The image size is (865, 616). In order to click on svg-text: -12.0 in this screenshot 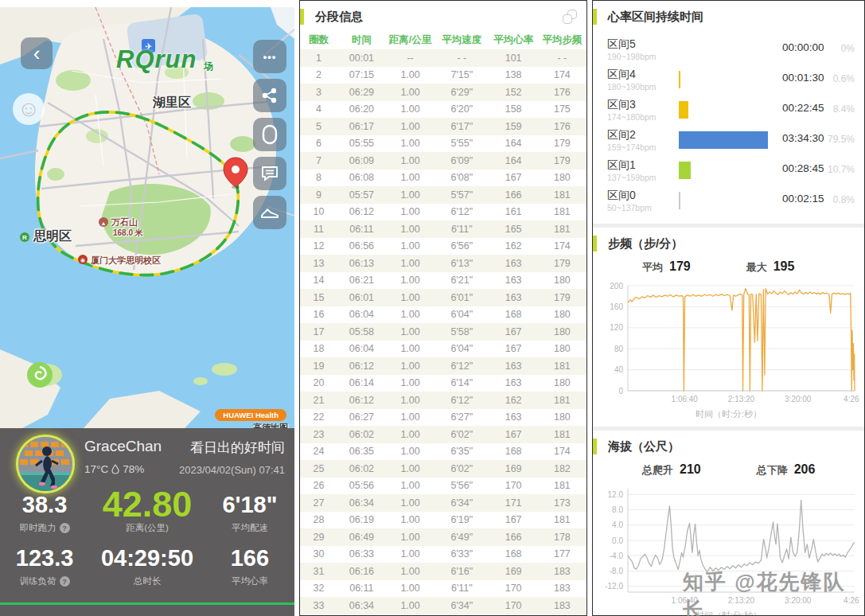, I will do `click(614, 586)`.